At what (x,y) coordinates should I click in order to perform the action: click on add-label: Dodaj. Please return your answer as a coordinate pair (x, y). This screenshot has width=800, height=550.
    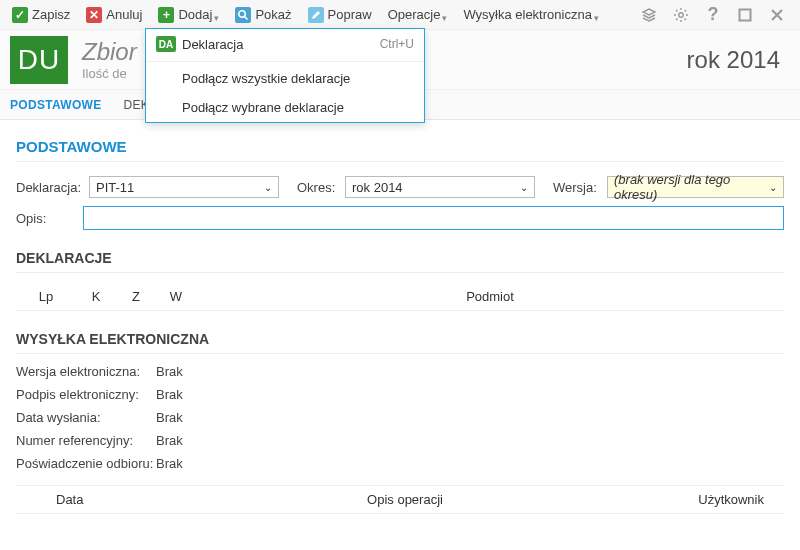
    Looking at the image, I should click on (195, 14).